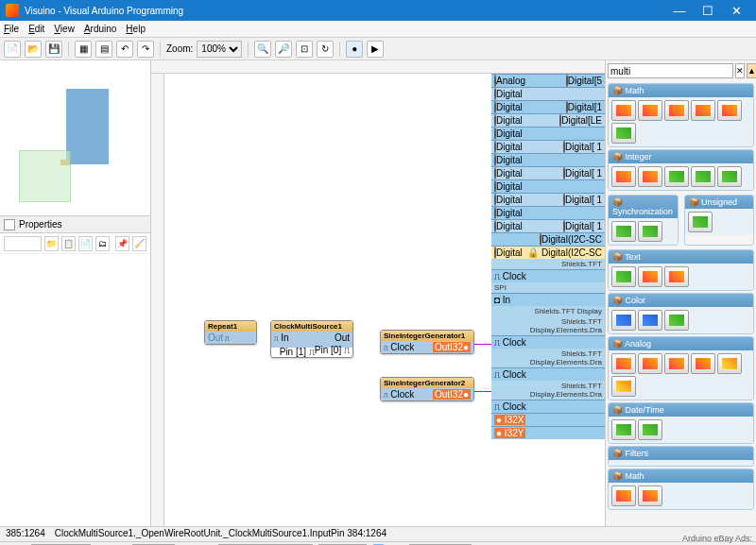  Describe the element at coordinates (720, 220) in the screenshot. I see `palette-group-unsigned: 📦 Unsigned` at that location.